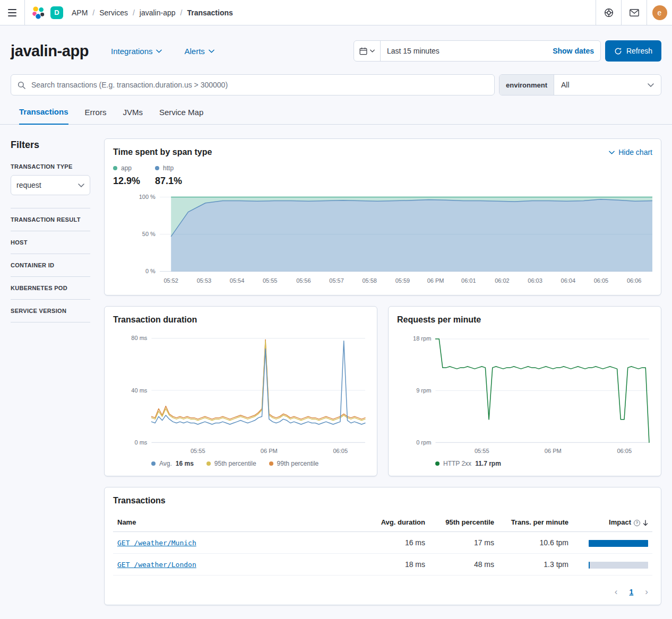 This screenshot has height=619, width=672. I want to click on svg-text: 50 %, so click(149, 234).